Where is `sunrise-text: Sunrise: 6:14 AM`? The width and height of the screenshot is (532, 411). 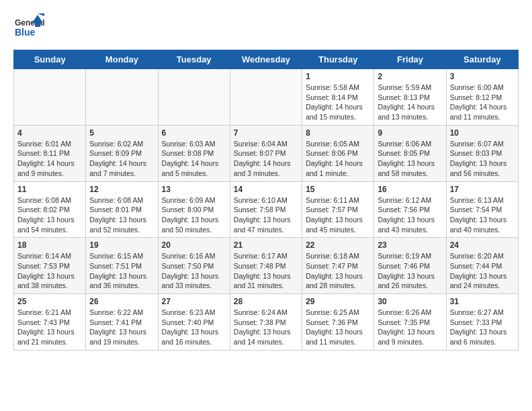
sunrise-text: Sunrise: 6:14 AM is located at coordinates (50, 257).